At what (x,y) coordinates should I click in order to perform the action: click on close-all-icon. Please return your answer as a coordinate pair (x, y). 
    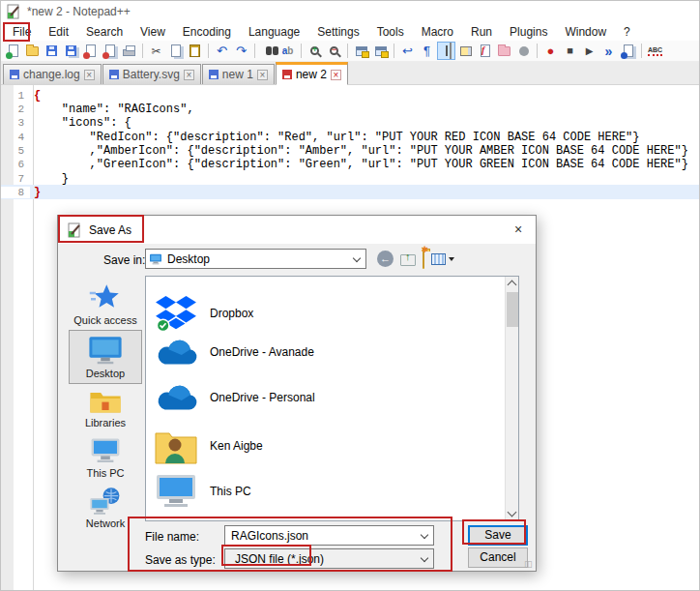
    Looking at the image, I should click on (110, 50).